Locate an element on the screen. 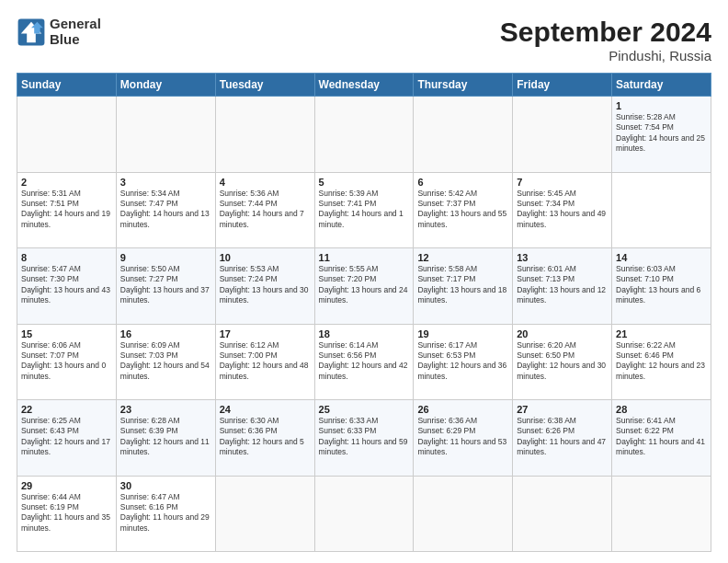  day-number: 15 is located at coordinates (66, 334).